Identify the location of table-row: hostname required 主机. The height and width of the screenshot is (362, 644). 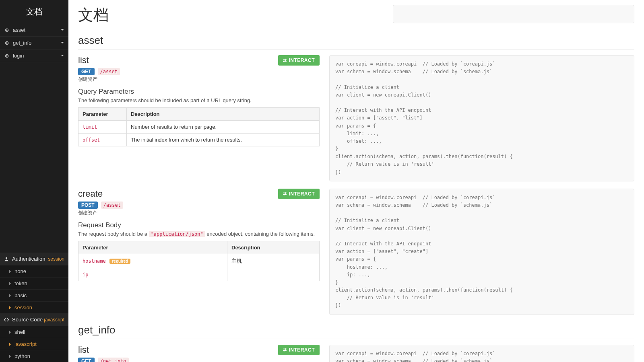
(199, 261).